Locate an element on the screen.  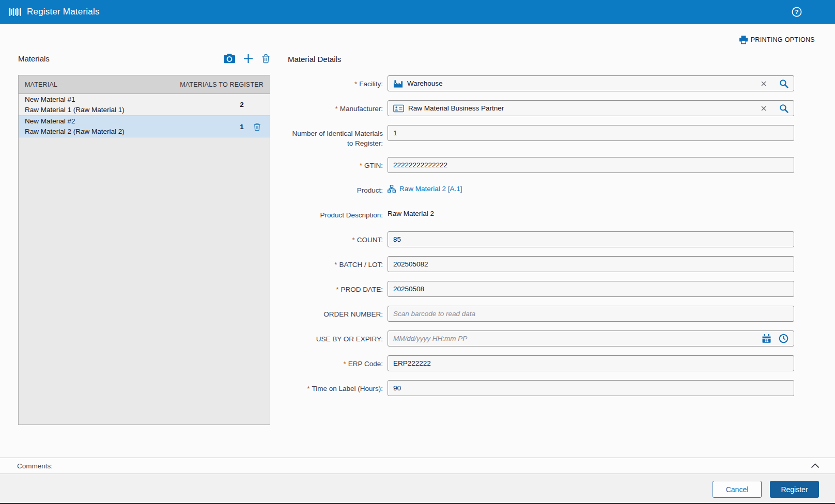
clock-icon is located at coordinates (783, 339).